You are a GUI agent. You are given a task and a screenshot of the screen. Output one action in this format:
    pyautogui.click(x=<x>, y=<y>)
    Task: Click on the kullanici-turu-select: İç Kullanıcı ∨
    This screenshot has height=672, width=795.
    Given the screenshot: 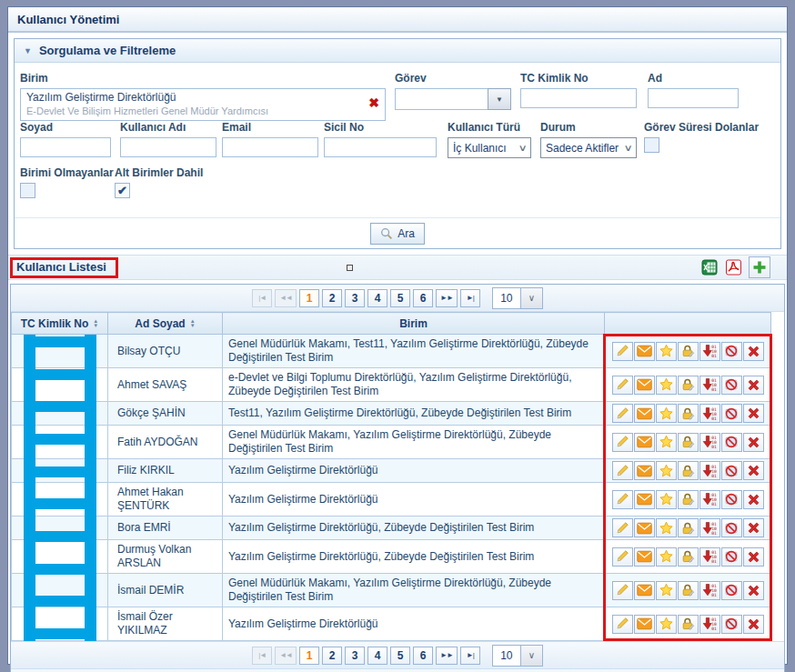 What is the action you would take?
    pyautogui.click(x=489, y=147)
    